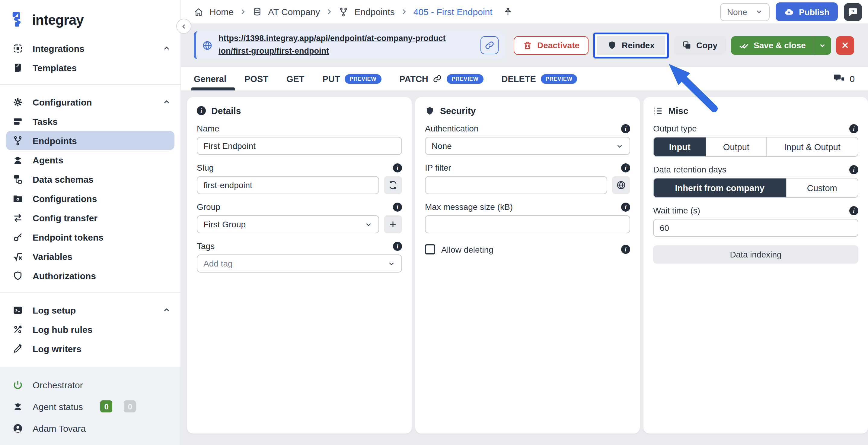 The image size is (868, 445). Describe the element at coordinates (528, 168) in the screenshot. I see `ip-filter-field-label: IP filteri` at that location.